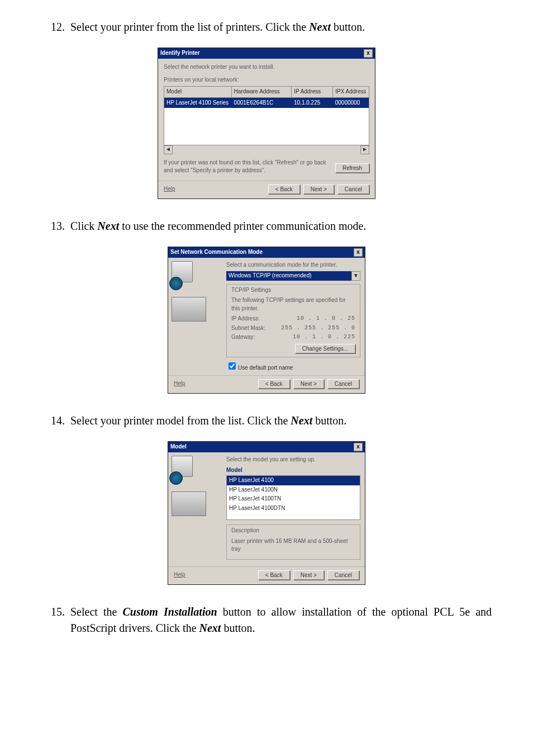 The height and width of the screenshot is (756, 533). Describe the element at coordinates (168, 150) in the screenshot. I see `scroll-left-icon: ◄` at that location.